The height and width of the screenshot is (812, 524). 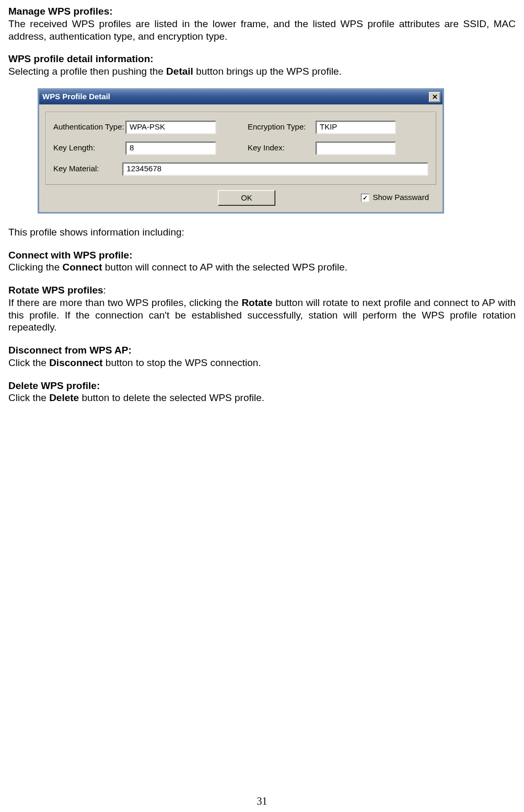 What do you see at coordinates (241, 97) in the screenshot?
I see `dialog-titlebar: WPS Profile Detail ✕` at bounding box center [241, 97].